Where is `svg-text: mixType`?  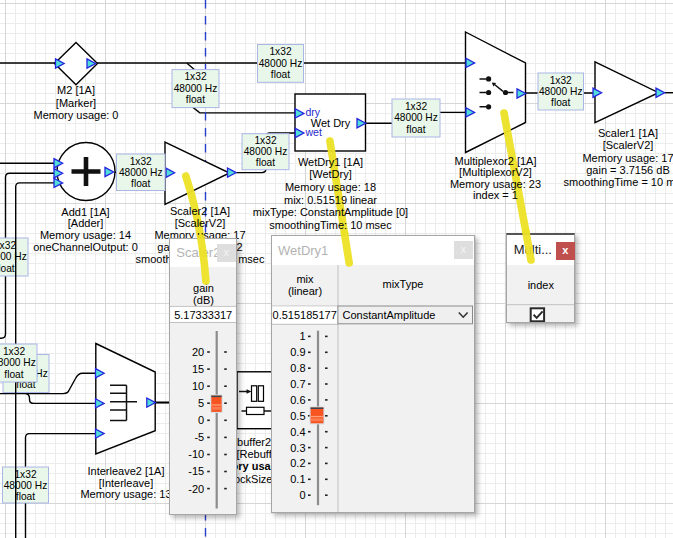
svg-text: mixType is located at coordinates (404, 283).